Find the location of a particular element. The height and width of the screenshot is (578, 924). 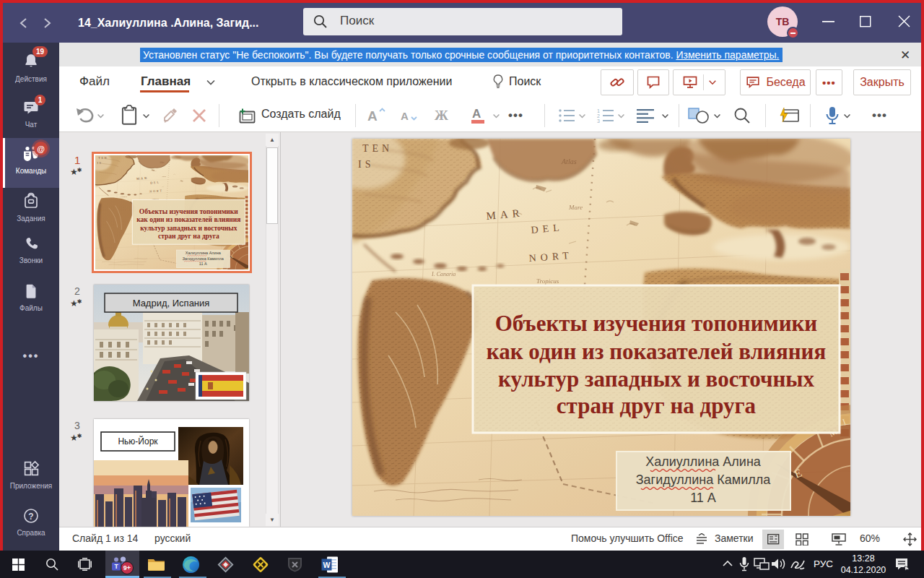

svg-text: 3 is located at coordinates (598, 121).